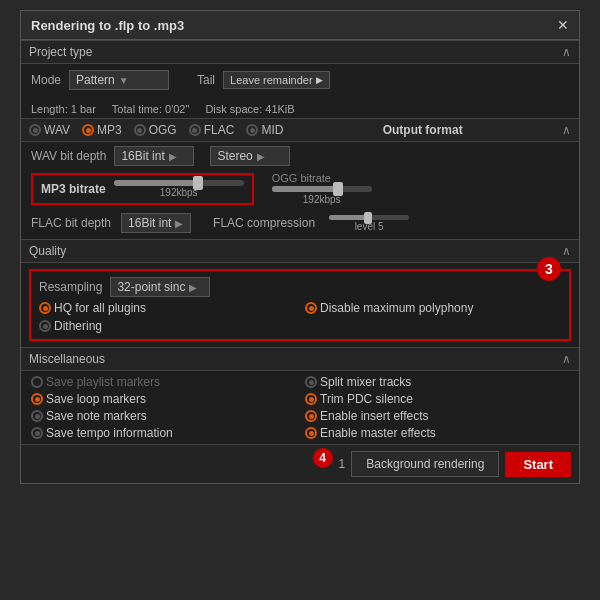  Describe the element at coordinates (173, 156) in the screenshot. I see `wav-bit-arrow: ▶` at that location.